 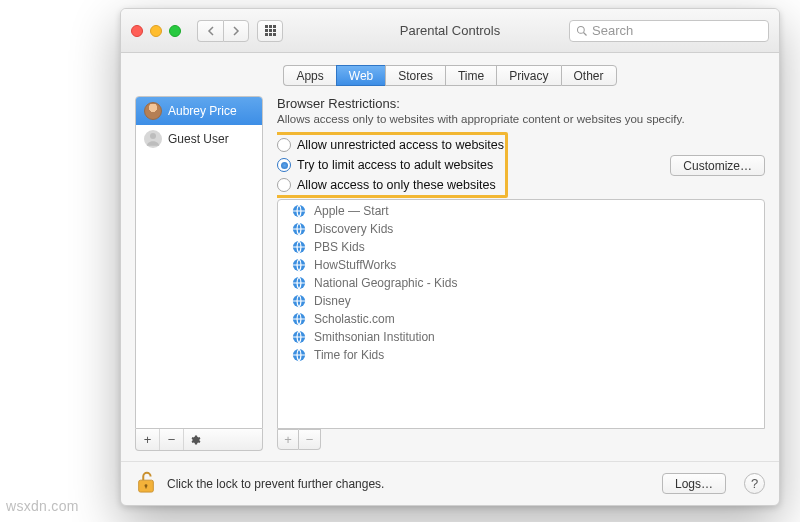 What do you see at coordinates (310, 440) in the screenshot?
I see `remove-site-button: −` at bounding box center [310, 440].